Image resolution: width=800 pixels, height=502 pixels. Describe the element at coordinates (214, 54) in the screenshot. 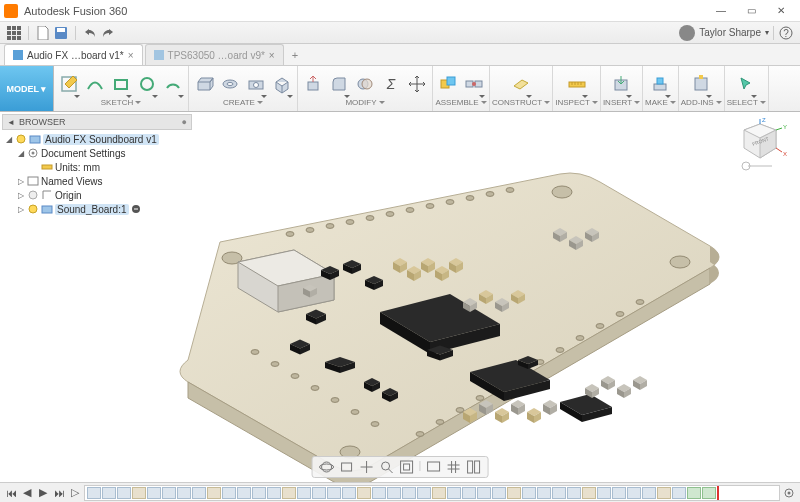

I see `document-tab-inactive: TPS63050 …oard v9* ×` at that location.